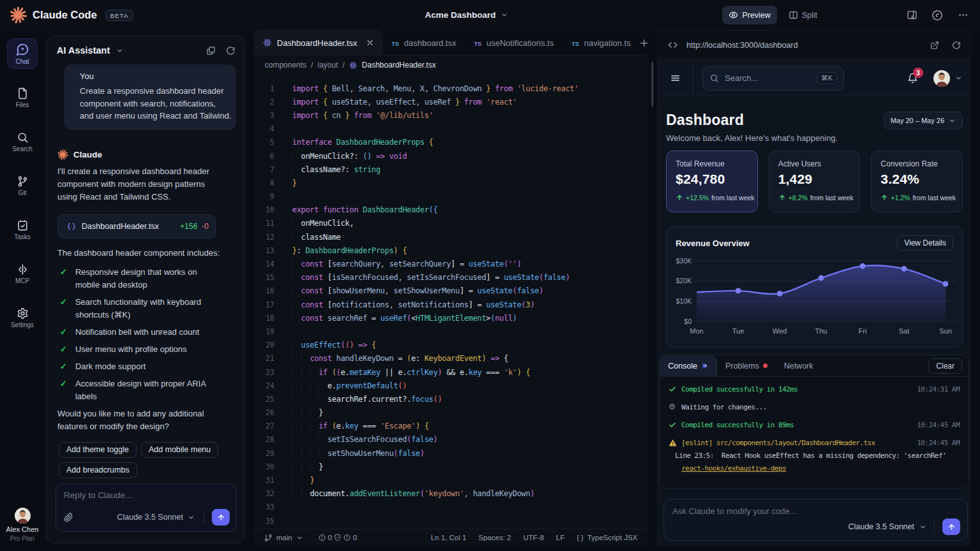 The image size is (980, 551). Describe the element at coordinates (450, 237) in the screenshot. I see `code-line: 12 className` at that location.